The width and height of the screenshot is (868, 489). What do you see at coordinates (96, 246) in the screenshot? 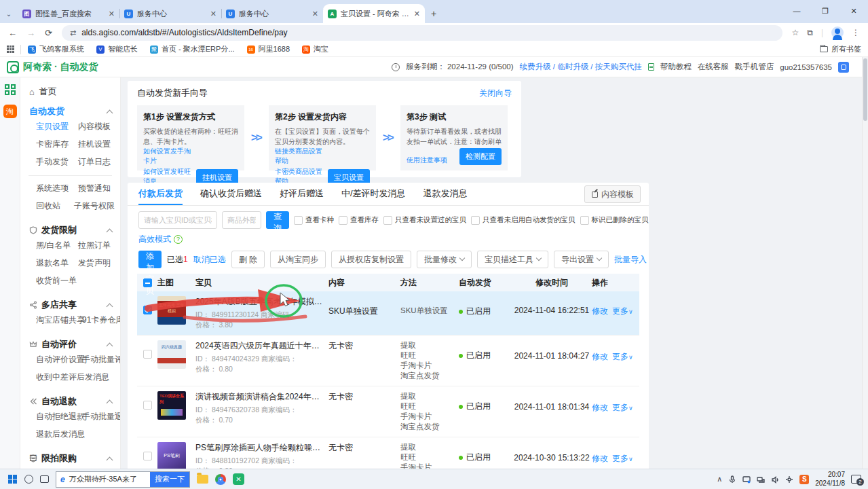
I see `sidebar-item: 拉黑订单` at bounding box center [96, 246].